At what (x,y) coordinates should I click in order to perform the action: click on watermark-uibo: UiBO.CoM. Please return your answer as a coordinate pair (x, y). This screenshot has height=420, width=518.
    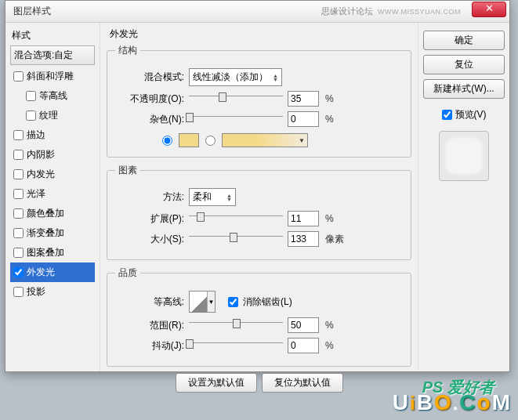
    Looking at the image, I should click on (451, 403).